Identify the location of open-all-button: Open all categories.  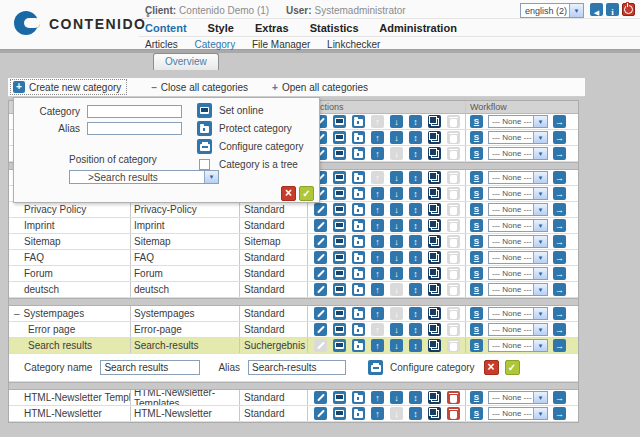
(320, 88).